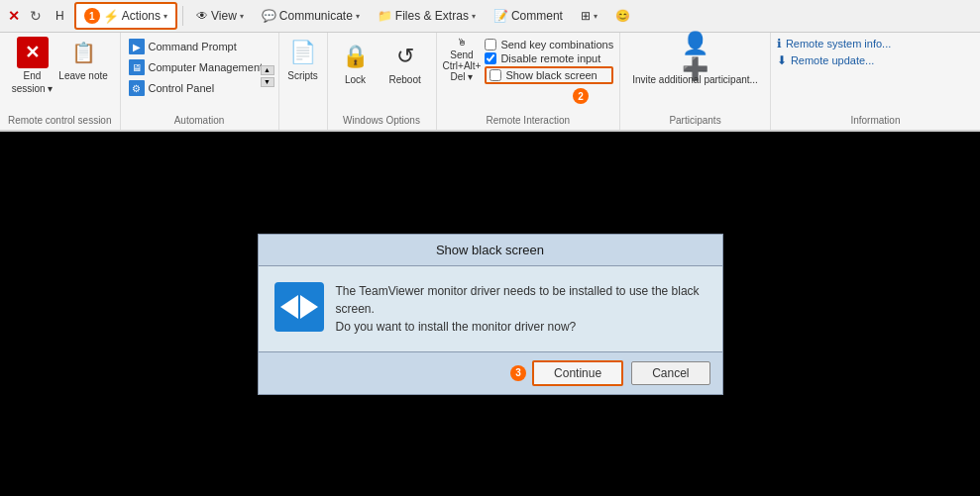  I want to click on view-dropdown-arrow: ▾, so click(242, 16).